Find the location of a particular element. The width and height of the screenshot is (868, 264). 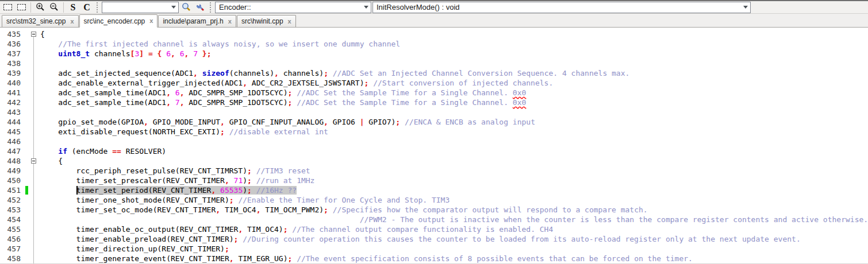

code-line: 438 is located at coordinates (434, 63).